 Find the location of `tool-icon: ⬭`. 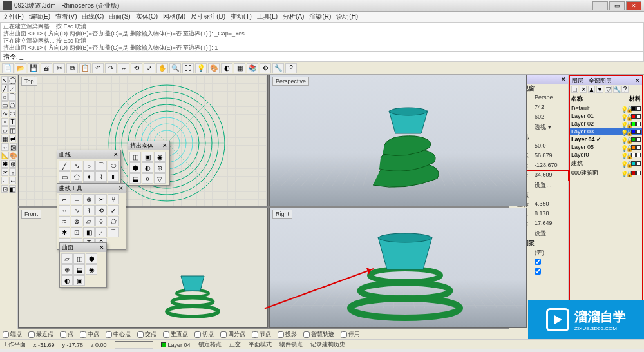

tool-icon: ⬭ is located at coordinates (113, 166).